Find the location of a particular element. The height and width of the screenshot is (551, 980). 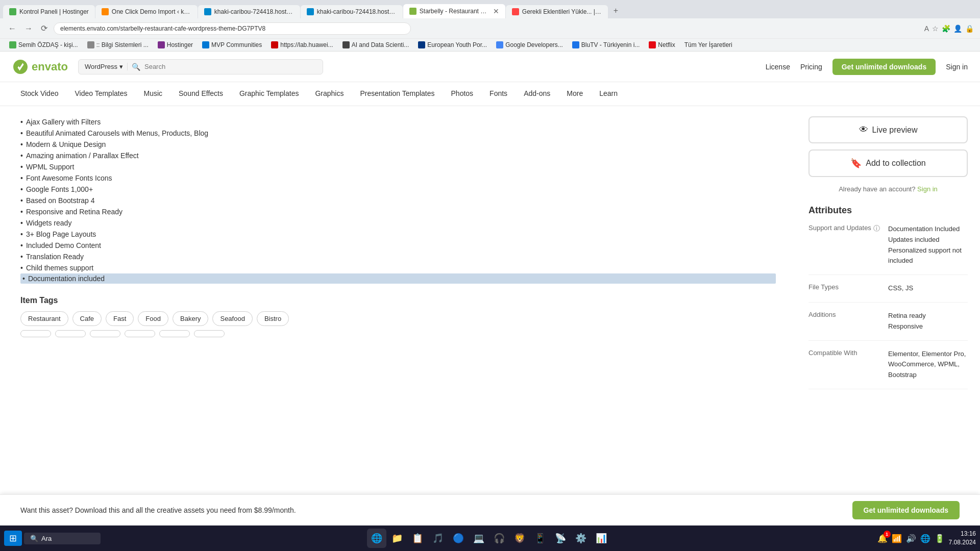

bookmark-hostinger: Hostinger is located at coordinates (176, 45).